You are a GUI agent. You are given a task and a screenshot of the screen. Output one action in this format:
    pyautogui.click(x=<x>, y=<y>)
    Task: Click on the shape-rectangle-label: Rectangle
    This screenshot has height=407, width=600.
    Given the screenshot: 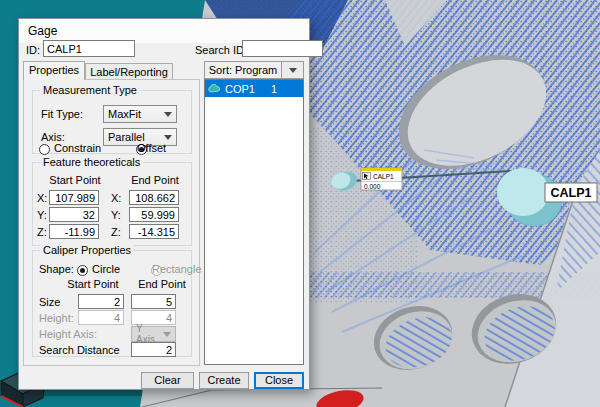 What is the action you would take?
    pyautogui.click(x=177, y=269)
    